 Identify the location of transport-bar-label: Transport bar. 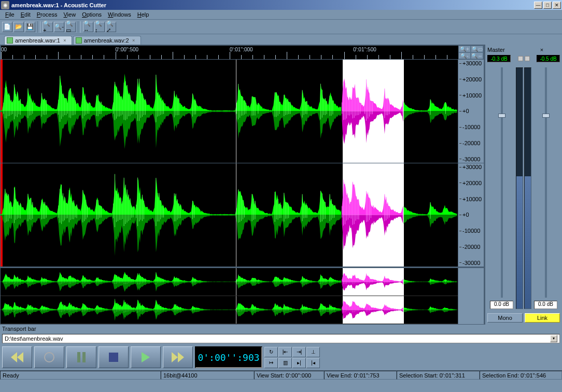
(281, 329).